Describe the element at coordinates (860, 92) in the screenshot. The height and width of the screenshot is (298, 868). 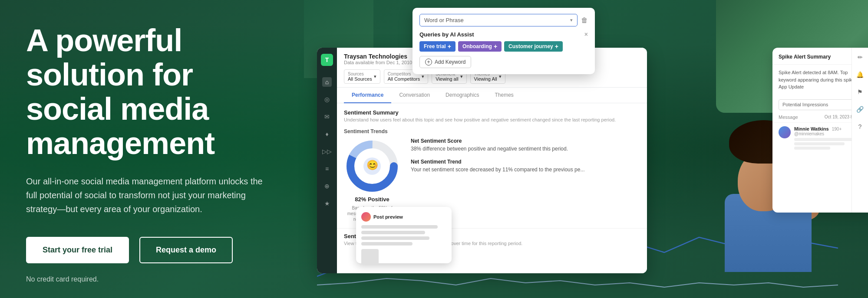
I see `flag-icon: ⚑` at that location.